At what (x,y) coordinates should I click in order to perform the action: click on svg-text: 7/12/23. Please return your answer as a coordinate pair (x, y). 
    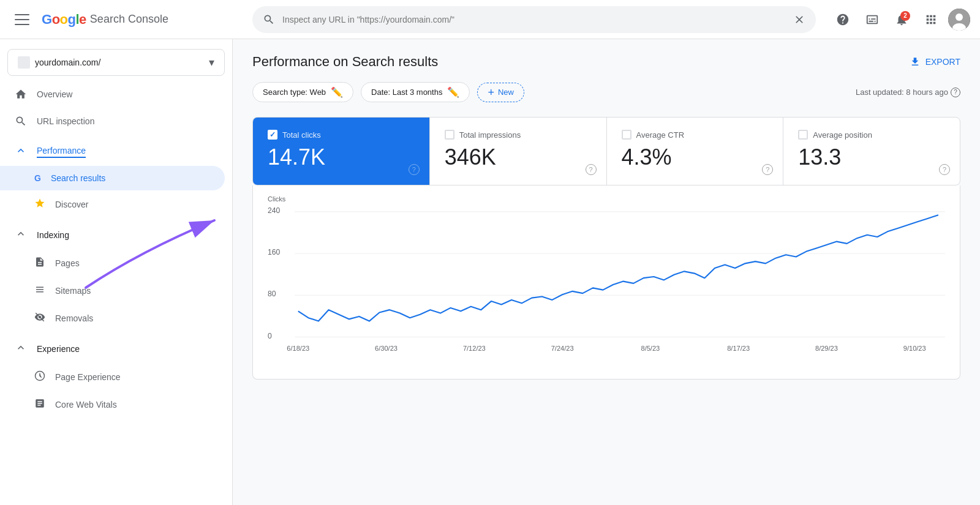
    Looking at the image, I should click on (474, 348).